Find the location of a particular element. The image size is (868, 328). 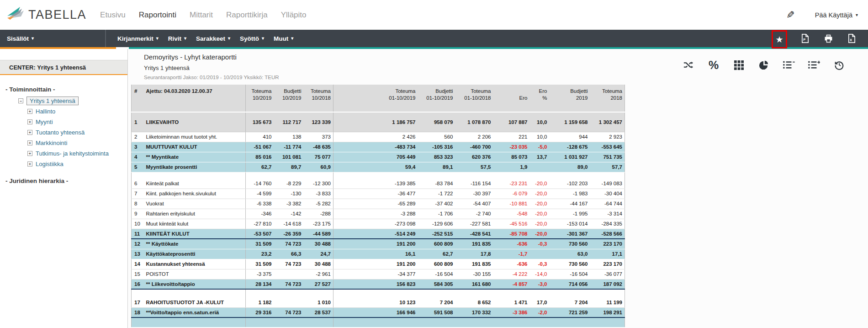

pie-chart-icon is located at coordinates (764, 65).